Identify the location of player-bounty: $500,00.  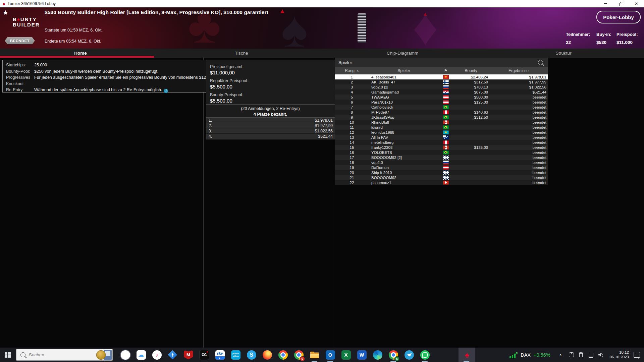
(471, 97).